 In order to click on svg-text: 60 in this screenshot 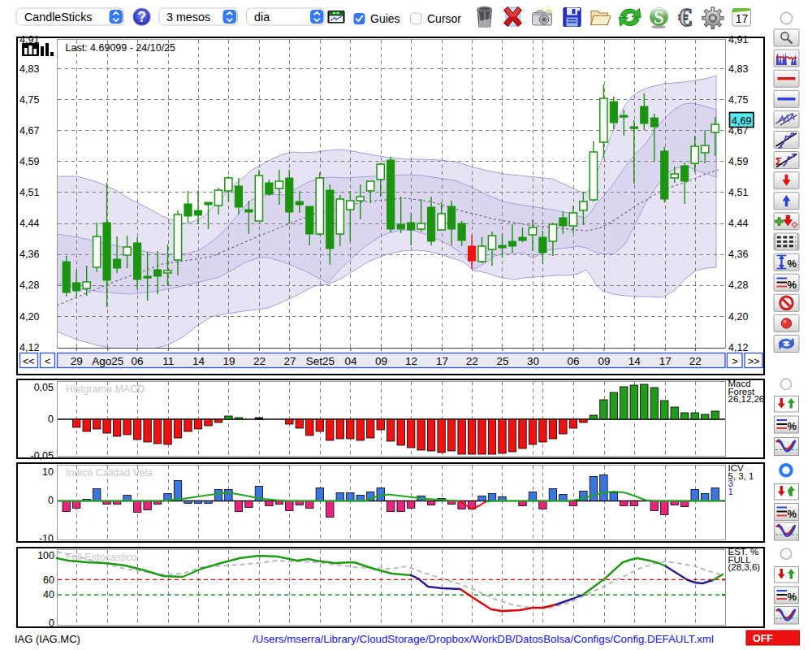, I will do `click(49, 580)`.